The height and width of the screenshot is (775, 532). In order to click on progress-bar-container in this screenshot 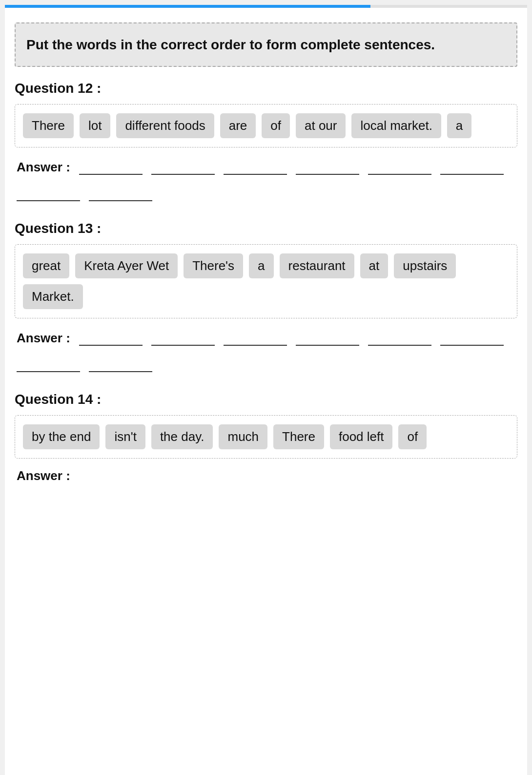, I will do `click(266, 6)`.